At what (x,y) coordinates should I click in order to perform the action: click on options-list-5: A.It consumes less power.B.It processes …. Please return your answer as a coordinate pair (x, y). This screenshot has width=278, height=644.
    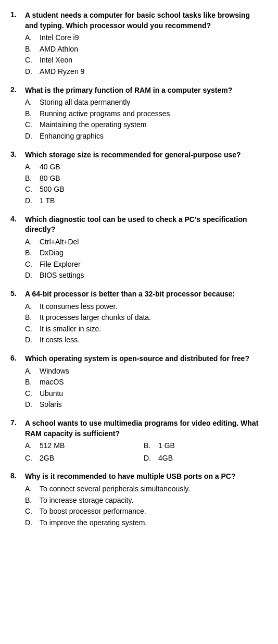
    Looking at the image, I should click on (144, 324).